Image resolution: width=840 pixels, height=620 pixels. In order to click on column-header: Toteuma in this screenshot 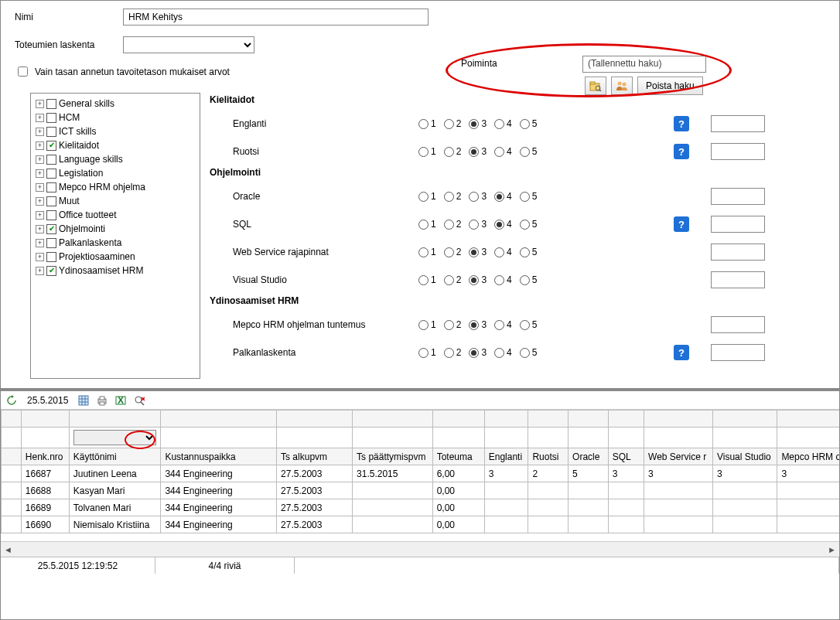, I will do `click(458, 457)`.